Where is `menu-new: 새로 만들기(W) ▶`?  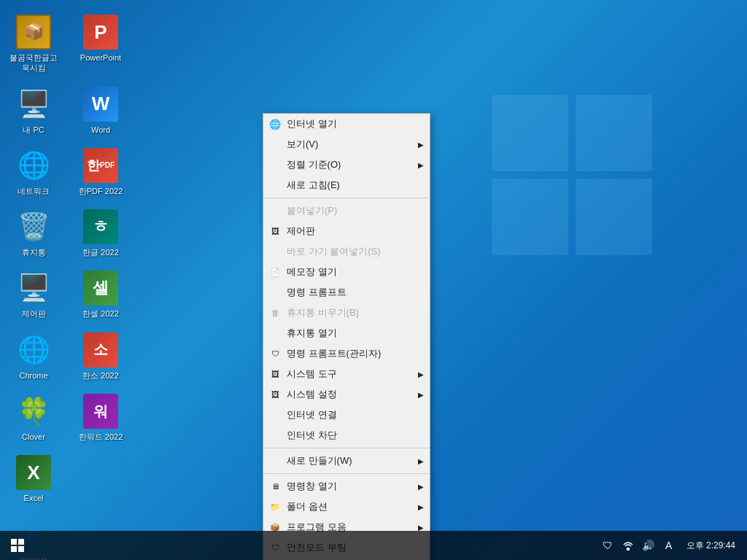
menu-new: 새로 만들기(W) ▶ is located at coordinates (347, 461).